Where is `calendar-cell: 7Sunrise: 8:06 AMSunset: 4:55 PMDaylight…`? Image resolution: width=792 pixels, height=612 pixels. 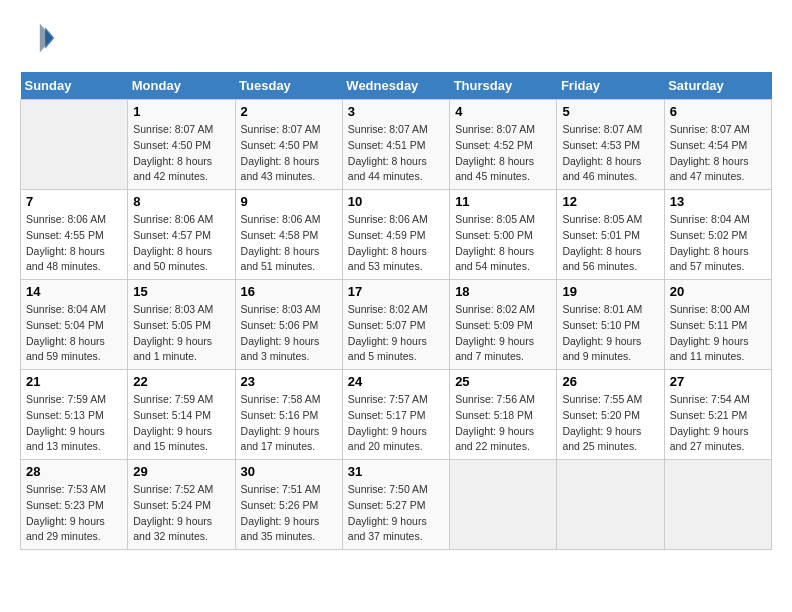 calendar-cell: 7Sunrise: 8:06 AMSunset: 4:55 PMDaylight… is located at coordinates (74, 235).